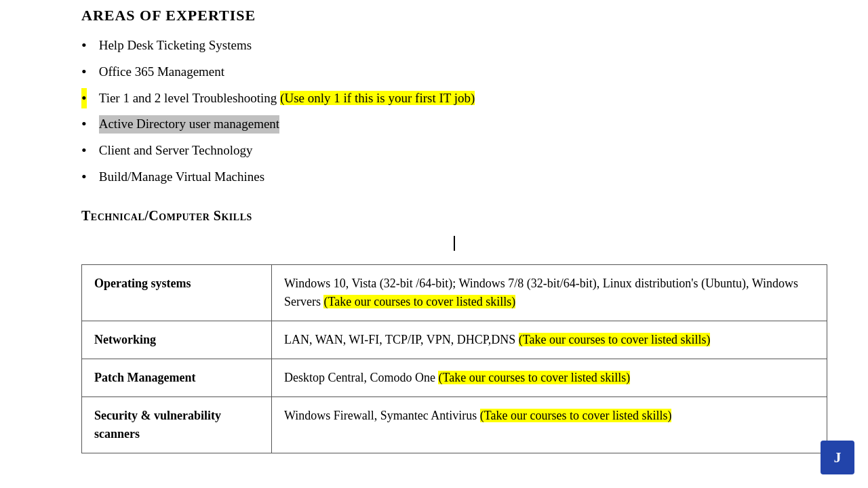  Describe the element at coordinates (454, 73) in the screenshot. I see `list-item: • Office 365 Management` at that location.